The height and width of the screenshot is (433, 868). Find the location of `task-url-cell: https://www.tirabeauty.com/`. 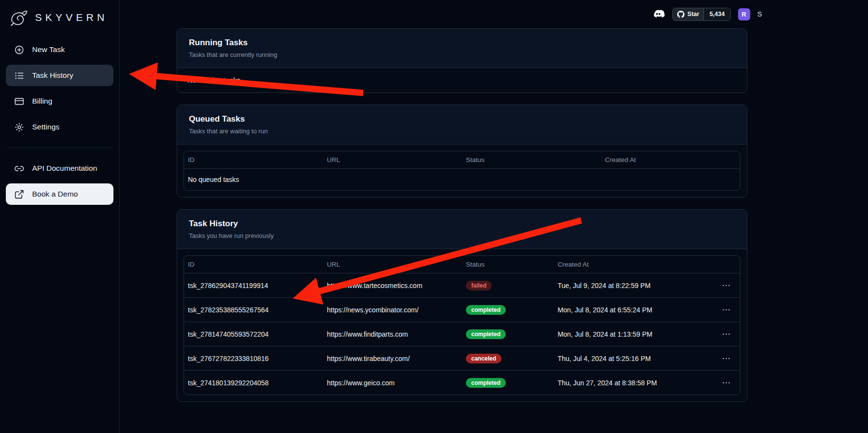

task-url-cell: https://www.tirabeauty.com/ is located at coordinates (393, 359).